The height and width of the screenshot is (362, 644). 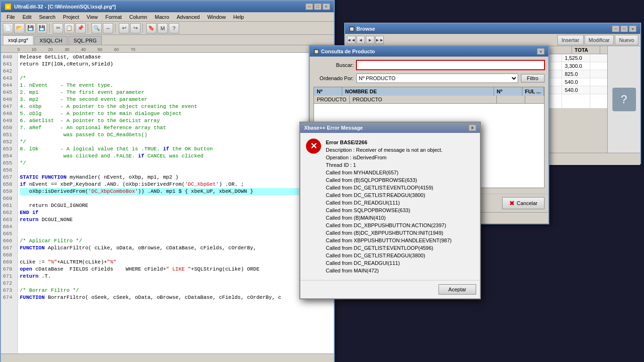 What do you see at coordinates (326, 7) in the screenshot?
I see `close-button: ×` at bounding box center [326, 7].